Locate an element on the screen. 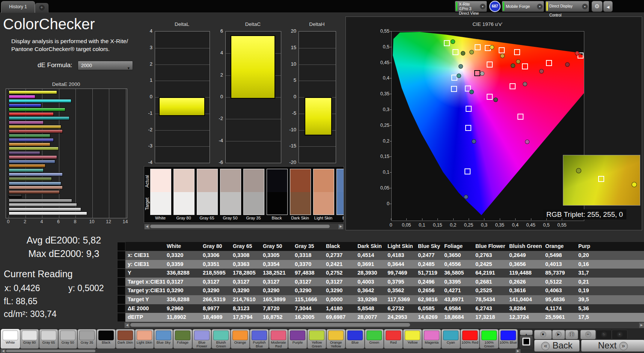 The height and width of the screenshot is (353, 644). patch-button-white: White is located at coordinates (11, 339).